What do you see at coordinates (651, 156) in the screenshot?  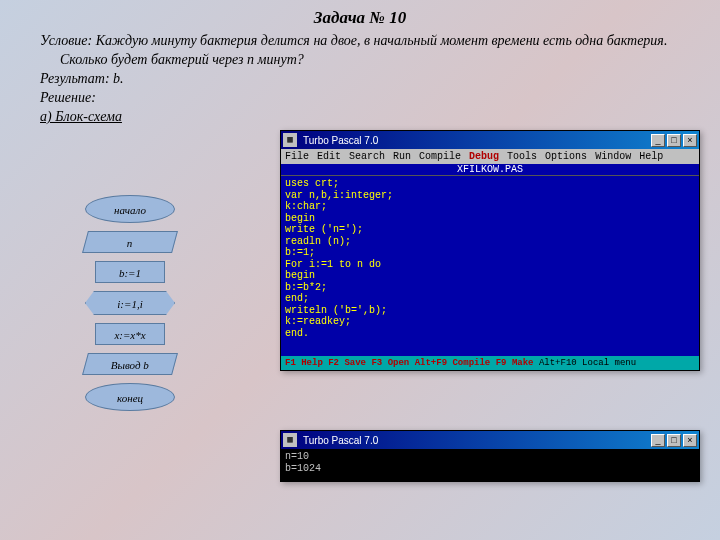 I see `menu-help: Help` at bounding box center [651, 156].